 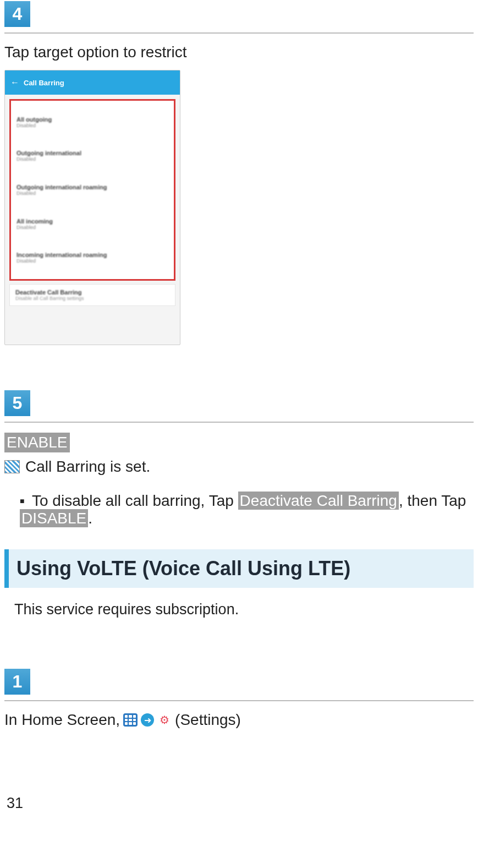 I want to click on list-item: Outgoing international roaming Disabled, so click(x=92, y=190).